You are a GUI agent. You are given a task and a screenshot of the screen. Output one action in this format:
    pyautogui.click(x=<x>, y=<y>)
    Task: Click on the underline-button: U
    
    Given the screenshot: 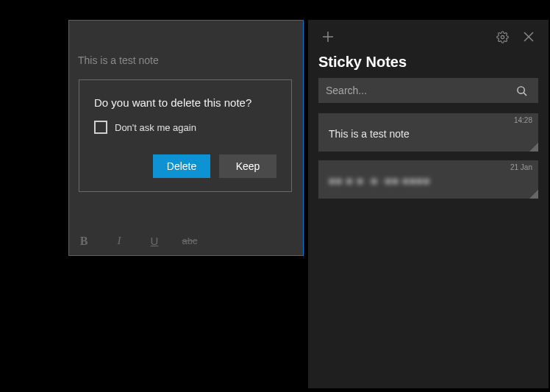 What is the action you would take?
    pyautogui.click(x=154, y=241)
    